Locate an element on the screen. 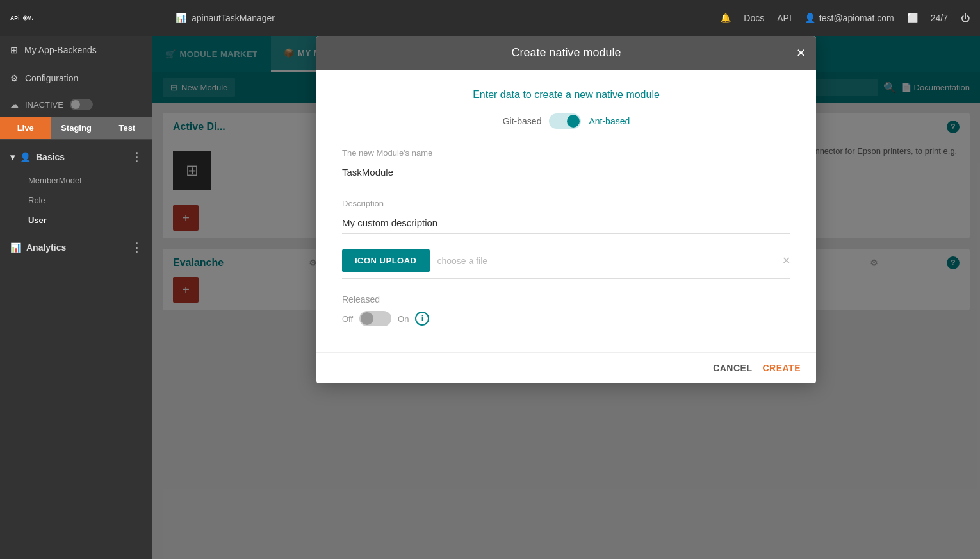 The width and height of the screenshot is (980, 559). modal-subtitle: Enter data to create a new native module is located at coordinates (566, 95).